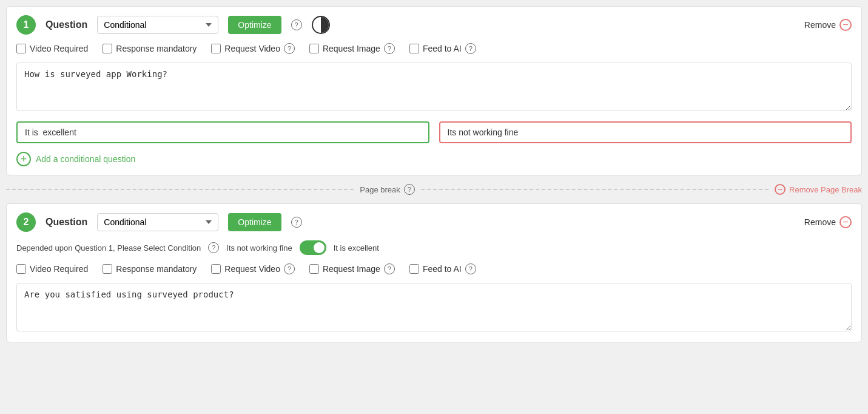  What do you see at coordinates (313, 248) in the screenshot?
I see `toggle-slider` at bounding box center [313, 248].